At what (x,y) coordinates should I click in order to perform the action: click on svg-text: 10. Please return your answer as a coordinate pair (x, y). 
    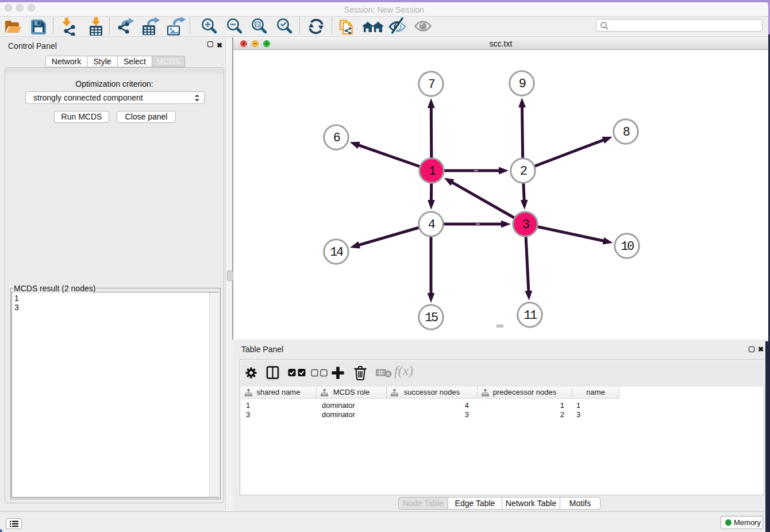
    Looking at the image, I should click on (627, 247).